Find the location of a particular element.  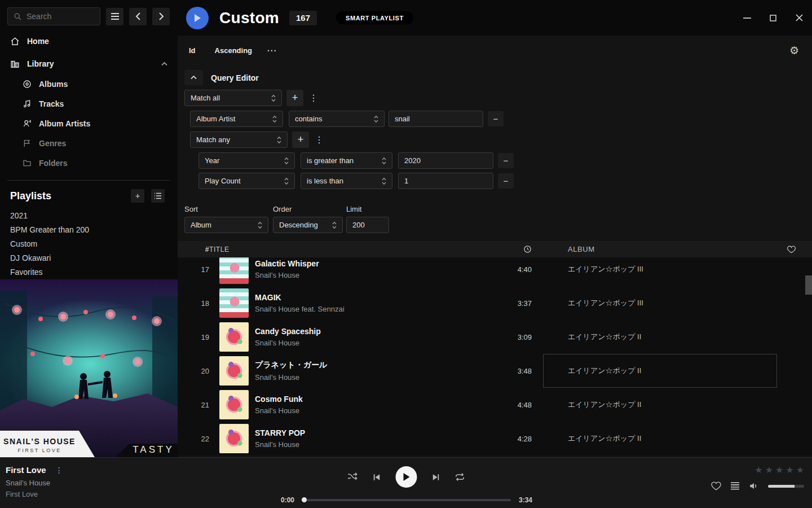

chevron-up-icon is located at coordinates (165, 64).